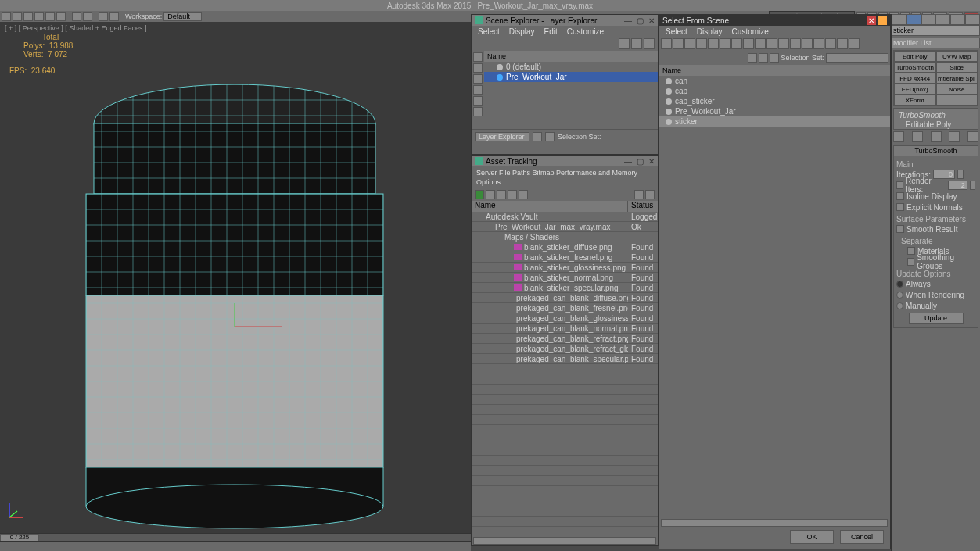  Describe the element at coordinates (899, 295) in the screenshot. I see `when-radio` at that location.